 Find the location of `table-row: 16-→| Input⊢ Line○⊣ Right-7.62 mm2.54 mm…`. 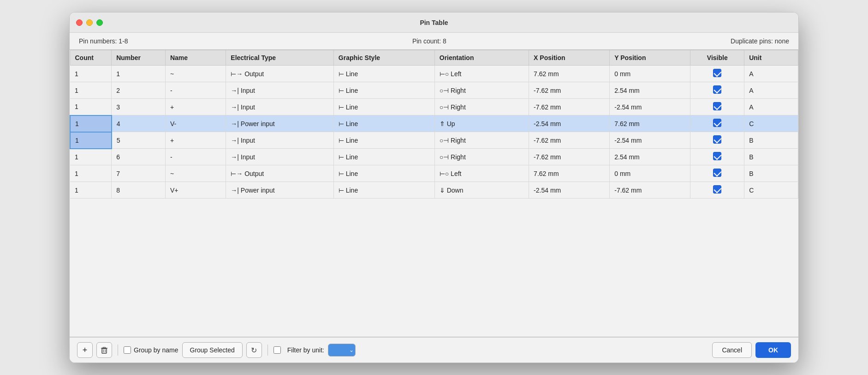

table-row: 16-→| Input⊢ Line○⊣ Right-7.62 mm2.54 mm… is located at coordinates (434, 157).